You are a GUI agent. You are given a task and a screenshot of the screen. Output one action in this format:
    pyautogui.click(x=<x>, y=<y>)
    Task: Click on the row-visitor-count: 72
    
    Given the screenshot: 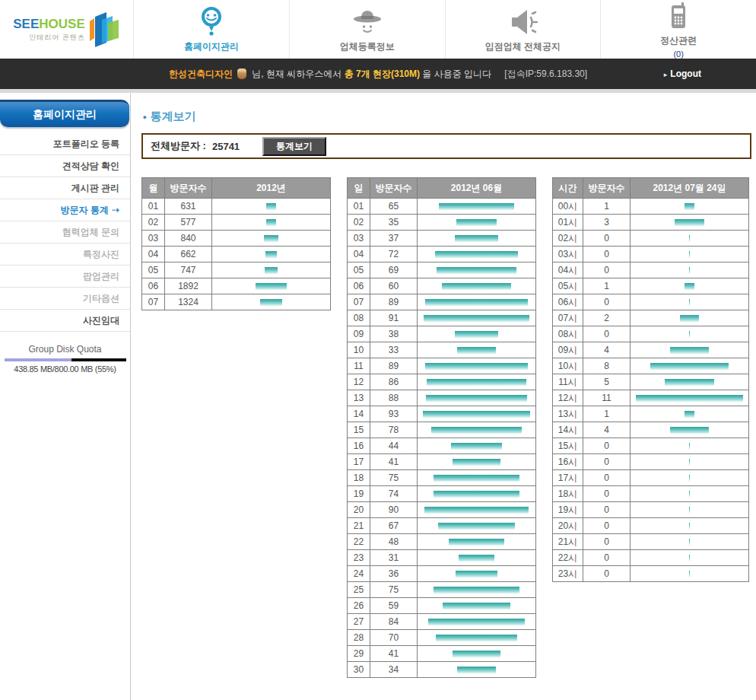 What is the action you would take?
    pyautogui.click(x=394, y=254)
    